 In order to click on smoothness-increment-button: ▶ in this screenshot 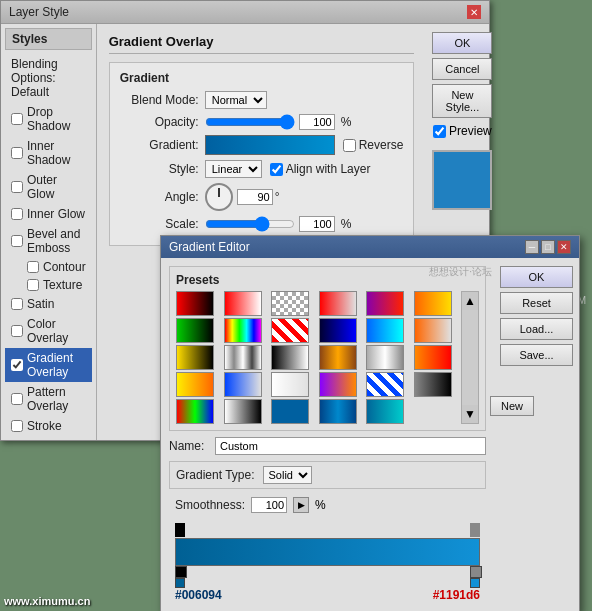, I will do `click(301, 505)`.